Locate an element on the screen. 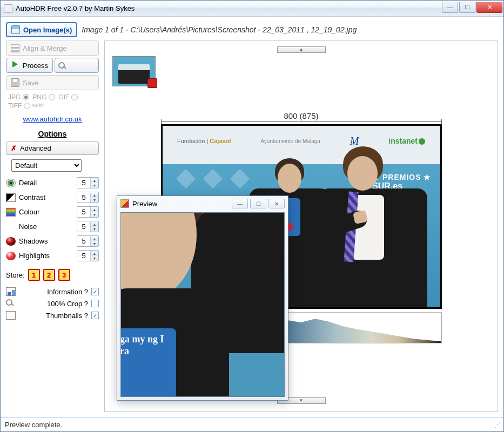 The image size is (504, 432). preset-select: Default is located at coordinates (46, 165).